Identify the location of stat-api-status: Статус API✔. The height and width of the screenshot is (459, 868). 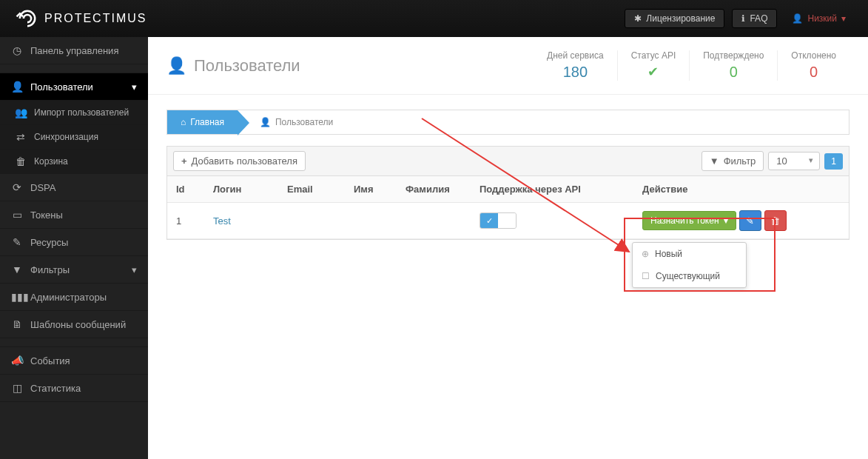
(653, 65).